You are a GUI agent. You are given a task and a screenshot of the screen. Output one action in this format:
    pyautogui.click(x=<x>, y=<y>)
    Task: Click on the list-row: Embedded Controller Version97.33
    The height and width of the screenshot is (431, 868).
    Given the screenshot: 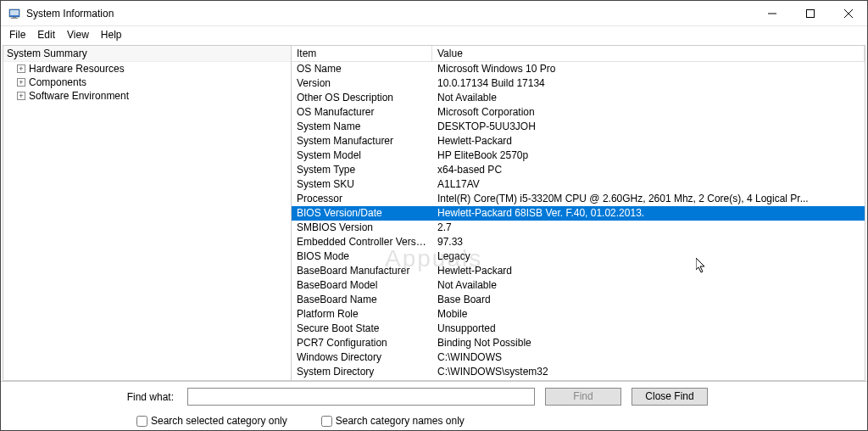 What is the action you would take?
    pyautogui.click(x=578, y=243)
    